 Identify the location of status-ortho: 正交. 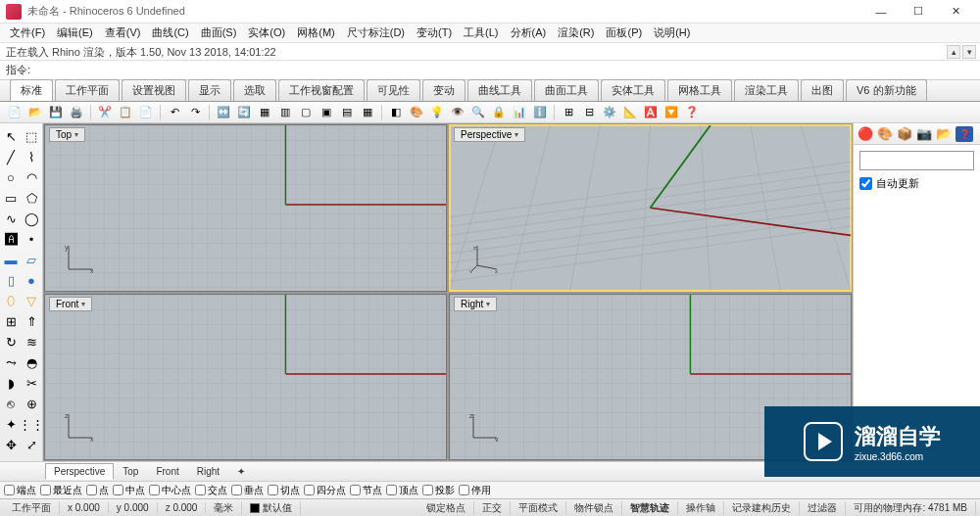
(492, 508).